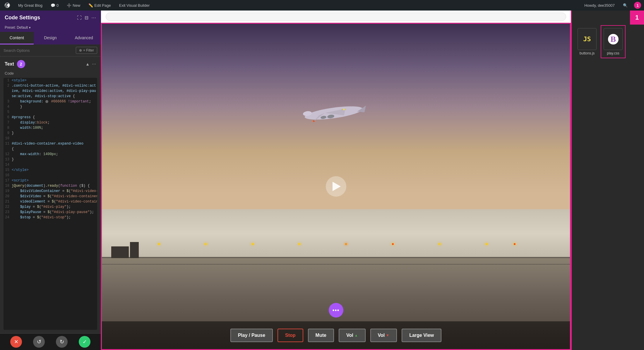 The height and width of the screenshot is (350, 644). What do you see at coordinates (336, 186) in the screenshot?
I see `play-button-overlay` at bounding box center [336, 186].